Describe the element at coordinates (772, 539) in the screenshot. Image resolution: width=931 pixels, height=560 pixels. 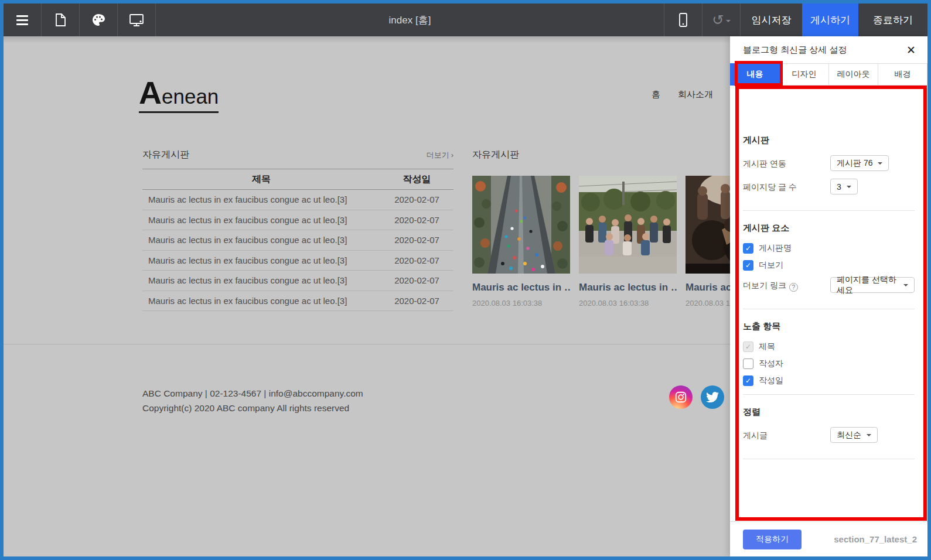
I see `apply-button: 적용하기` at that location.